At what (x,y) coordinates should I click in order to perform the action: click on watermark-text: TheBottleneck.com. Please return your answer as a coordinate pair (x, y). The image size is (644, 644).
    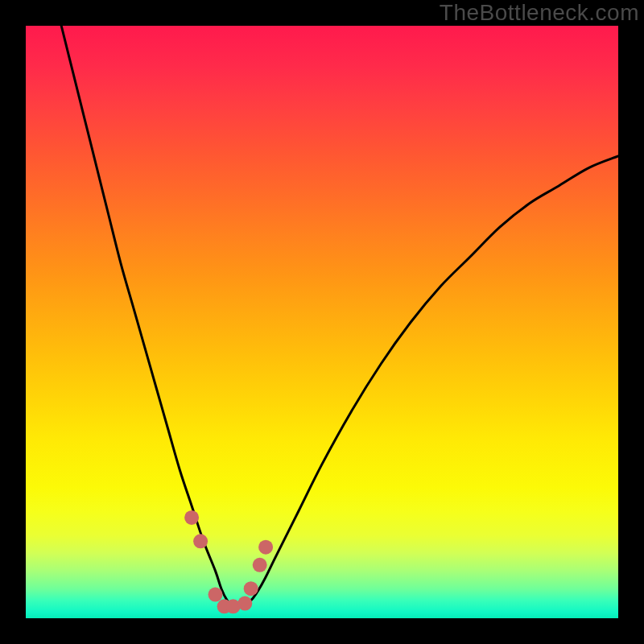
    Looking at the image, I should click on (539, 13).